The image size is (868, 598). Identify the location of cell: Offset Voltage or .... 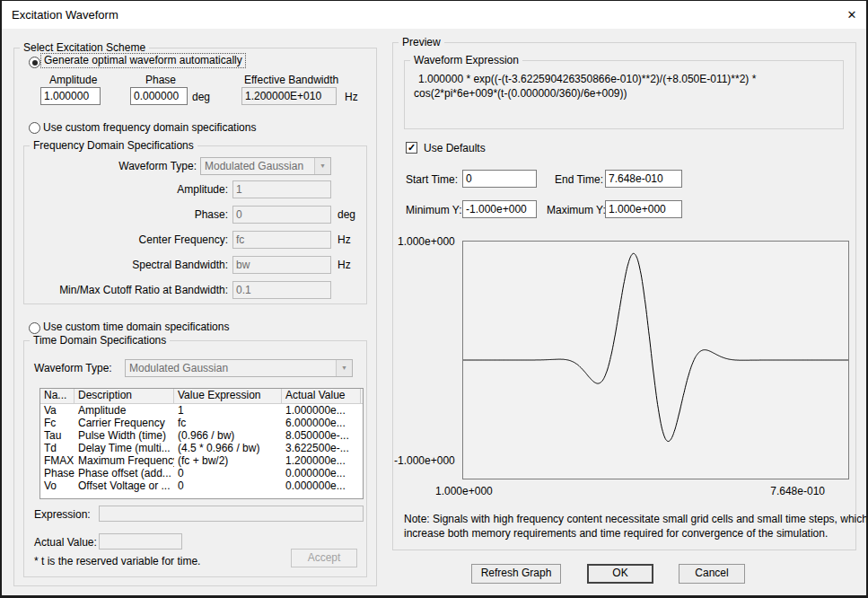
(124, 486).